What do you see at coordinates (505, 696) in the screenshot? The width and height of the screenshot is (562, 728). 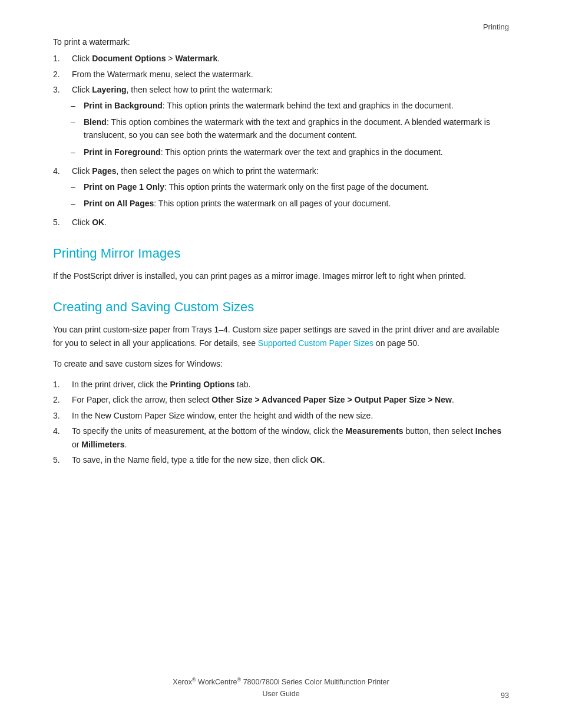 I see `footer-page-number: 93` at bounding box center [505, 696].